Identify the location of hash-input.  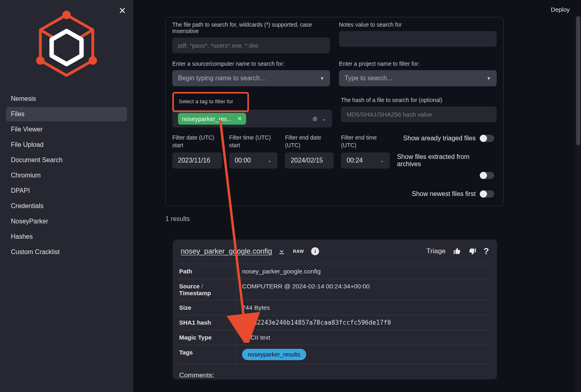
(419, 115).